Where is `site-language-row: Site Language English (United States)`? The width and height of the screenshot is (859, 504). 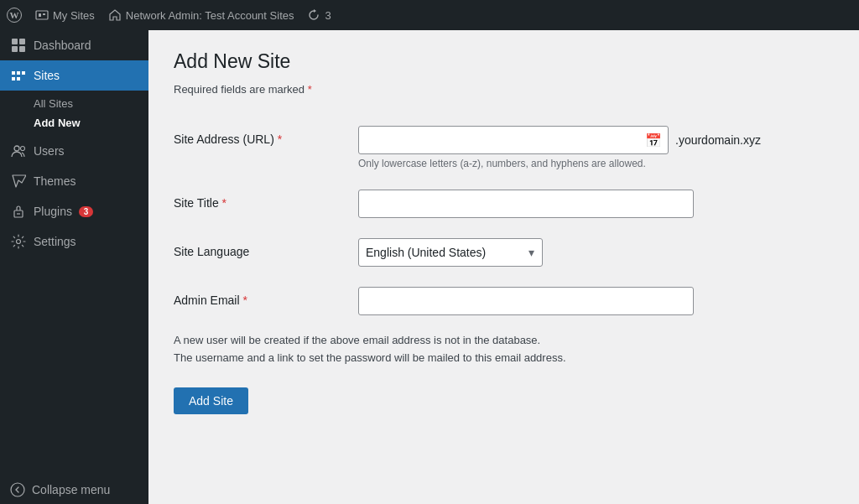 site-language-row: Site Language English (United States) is located at coordinates (503, 252).